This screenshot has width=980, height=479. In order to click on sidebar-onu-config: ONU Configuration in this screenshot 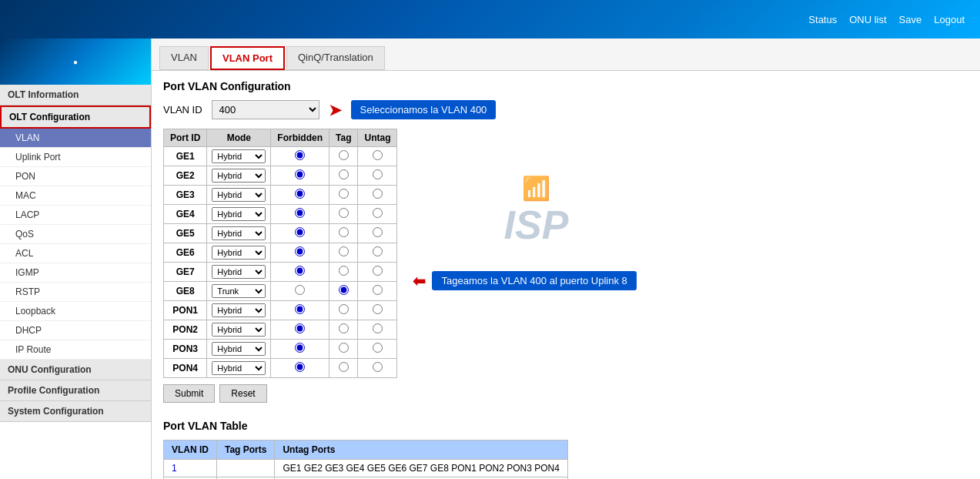, I will do `click(75, 370)`.